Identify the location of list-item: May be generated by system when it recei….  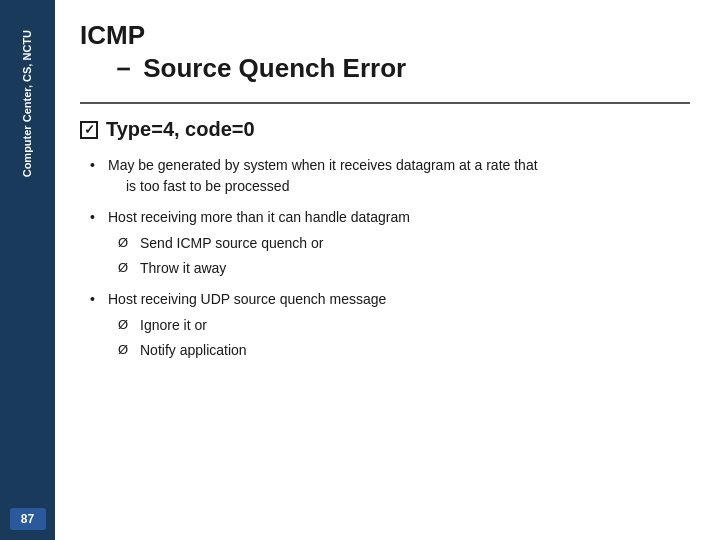
(390, 176).